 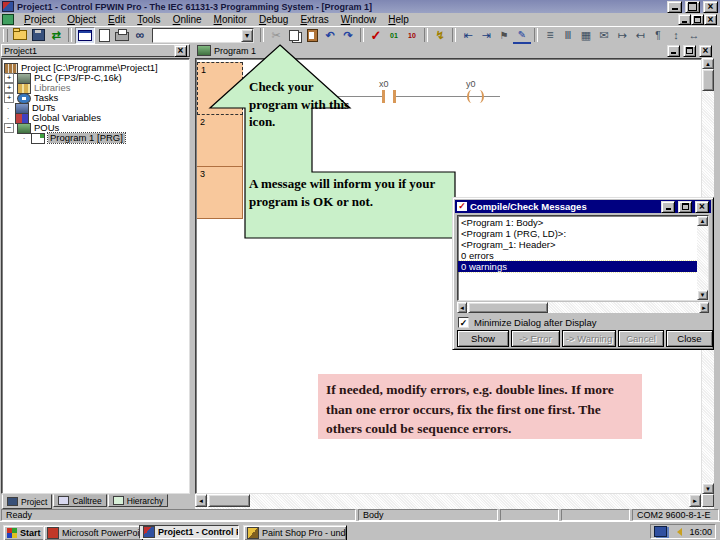 What do you see at coordinates (690, 51) in the screenshot?
I see `editor-restore-button` at bounding box center [690, 51].